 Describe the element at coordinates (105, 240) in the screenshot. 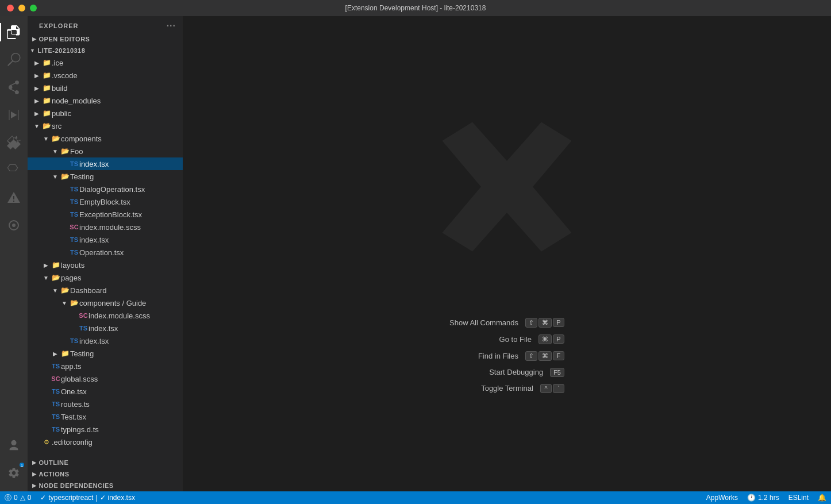

I see `tree-item-testing-index: TS index.tsx` at that location.